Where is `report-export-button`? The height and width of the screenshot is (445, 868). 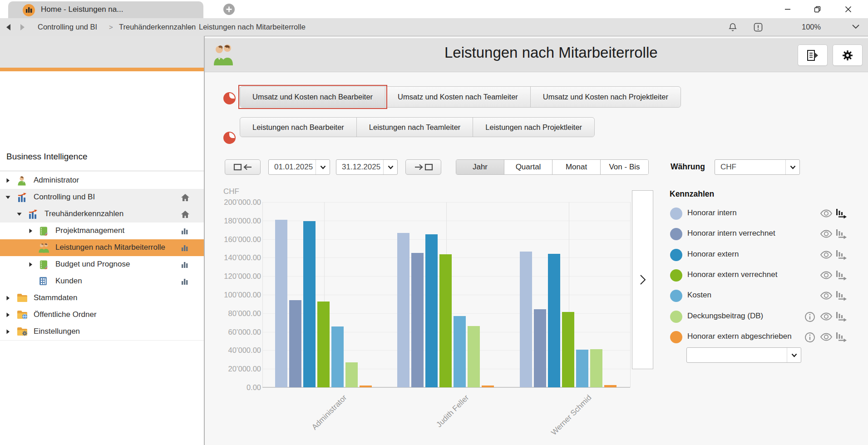 report-export-button is located at coordinates (813, 55).